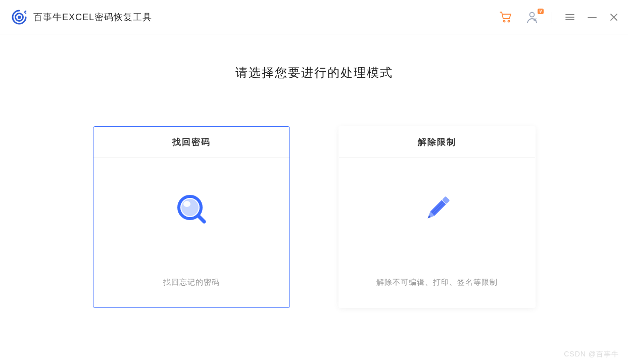 The width and height of the screenshot is (628, 364). Describe the element at coordinates (191, 282) in the screenshot. I see `card-desc: 找回忘记的密码` at that location.